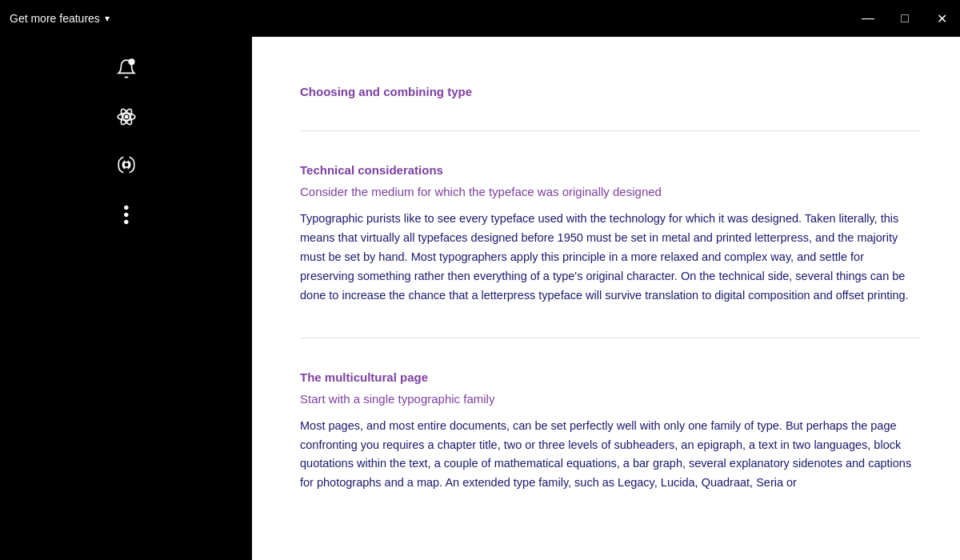 The height and width of the screenshot is (560, 960). What do you see at coordinates (610, 91) in the screenshot?
I see `section-heading-choosing: Choosing and combining type` at bounding box center [610, 91].